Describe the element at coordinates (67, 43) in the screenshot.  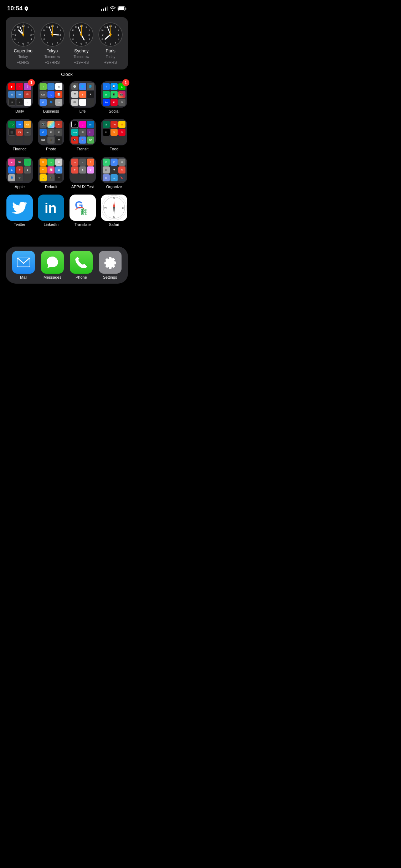
I see `clock-widget: 12 3 6 9 1 2 4 5 7 8 10 11 Cupertino Tod…` at that location.